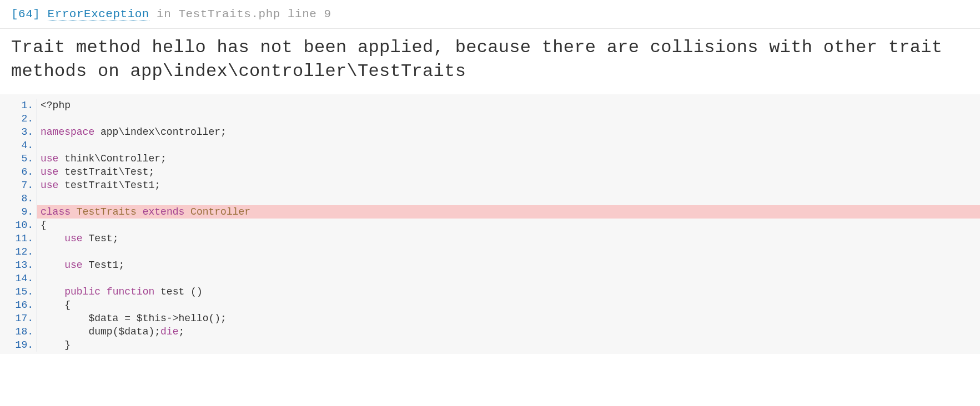 The image size is (980, 406). What do you see at coordinates (490, 199) in the screenshot?
I see `code-line: 8.` at bounding box center [490, 199].